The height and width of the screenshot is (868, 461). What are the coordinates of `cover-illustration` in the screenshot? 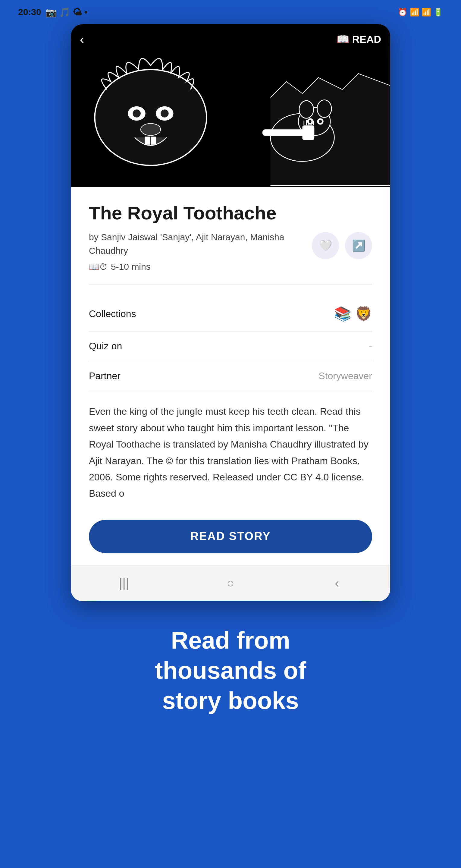 It's located at (230, 106).